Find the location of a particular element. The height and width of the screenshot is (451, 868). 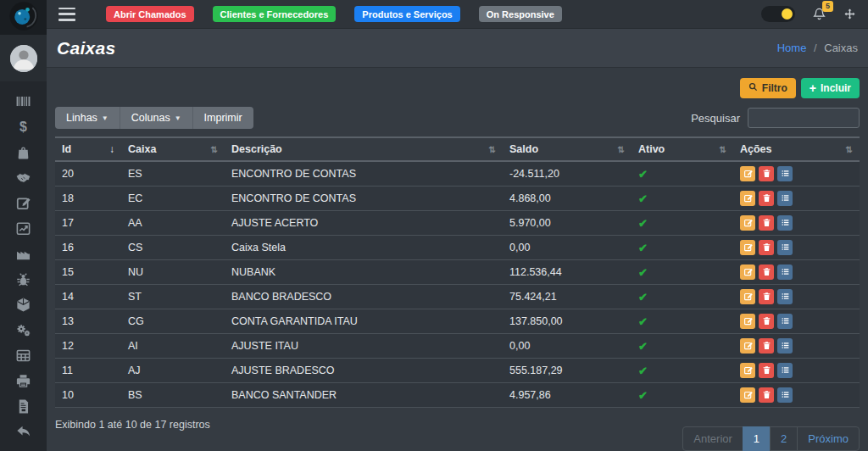

sidebar-item-edit is located at coordinates (24, 205).